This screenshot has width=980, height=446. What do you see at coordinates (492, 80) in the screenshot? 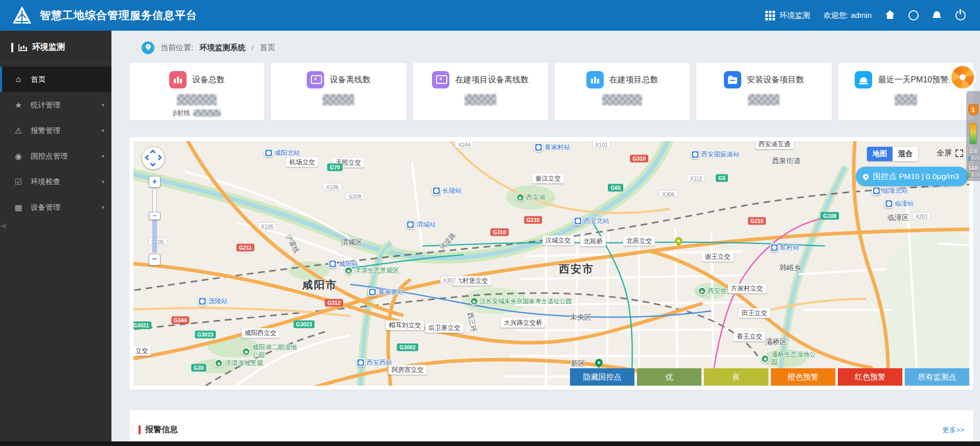
I see `stat-card-title: 在建项目设备离线数` at bounding box center [492, 80].